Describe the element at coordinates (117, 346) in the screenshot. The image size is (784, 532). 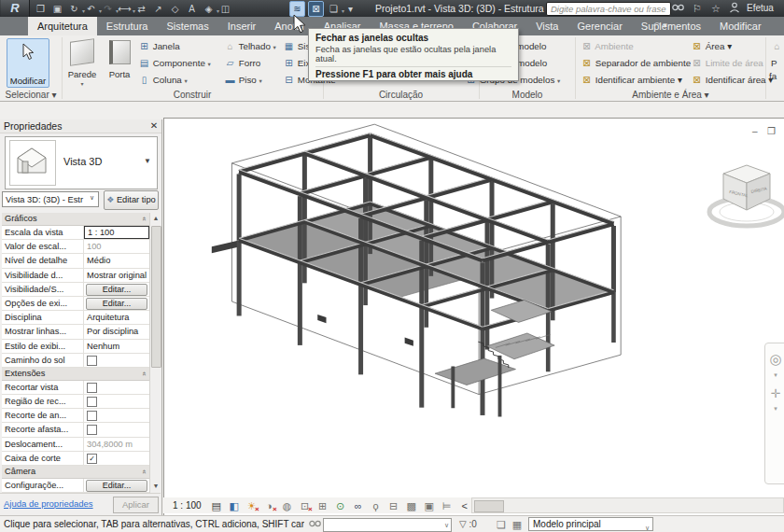
I see `property-value: Nenhum` at that location.